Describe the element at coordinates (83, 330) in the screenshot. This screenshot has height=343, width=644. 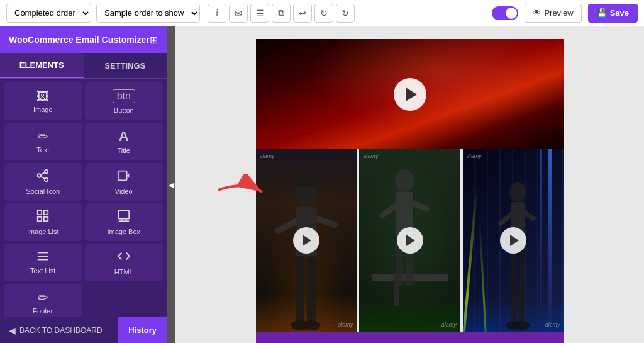
I see `sidebar-footer: ◀ BACK TO DASHBOARD History` at that location.